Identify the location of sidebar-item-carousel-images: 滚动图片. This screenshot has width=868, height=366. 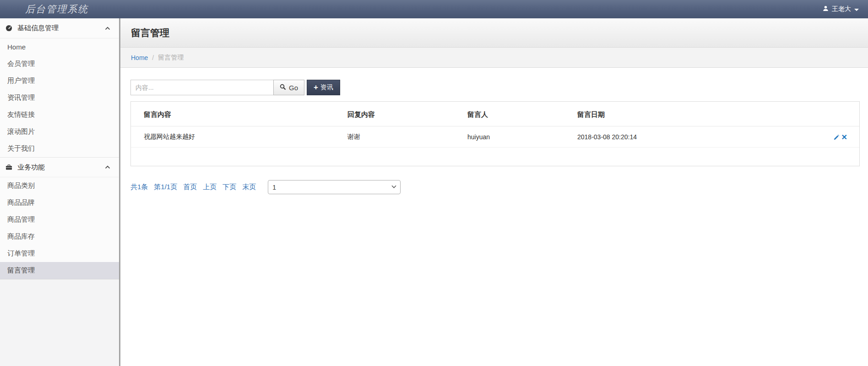
(60, 132).